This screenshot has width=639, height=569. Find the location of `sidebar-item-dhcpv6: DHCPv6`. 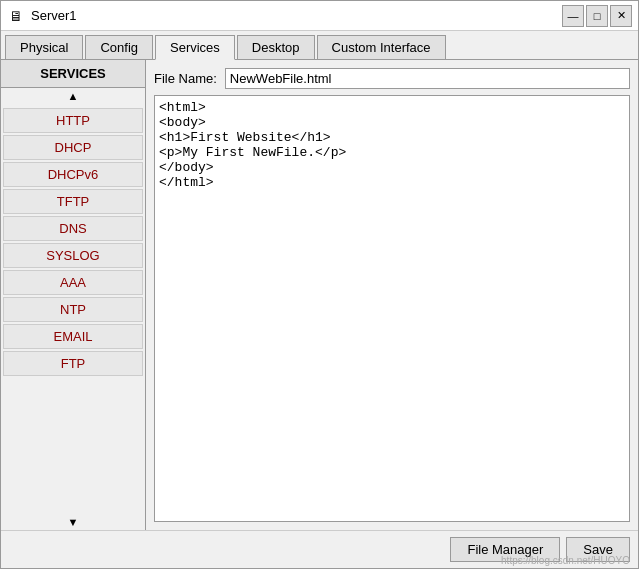

sidebar-item-dhcpv6: DHCPv6 is located at coordinates (73, 174).